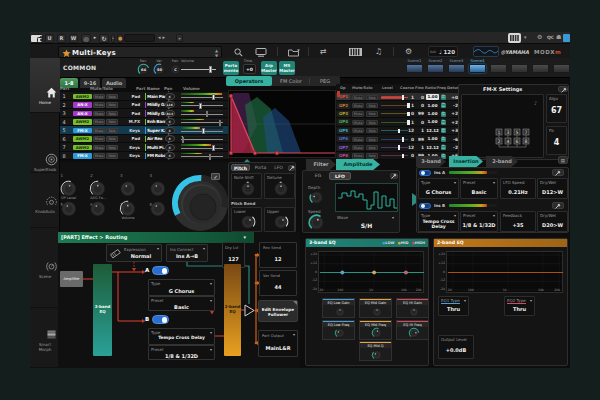  What do you see at coordinates (291, 81) in the screenshot?
I see `view-tab-fm-color: FM Color` at bounding box center [291, 81].